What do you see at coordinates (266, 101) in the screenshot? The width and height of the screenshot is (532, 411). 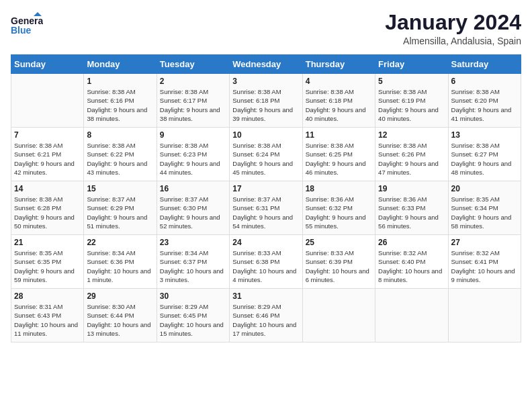 I see `calendar-cell: 3Sunrise: 8:38 AMSunset: 6:18 PMDaylight…` at bounding box center [266, 101].